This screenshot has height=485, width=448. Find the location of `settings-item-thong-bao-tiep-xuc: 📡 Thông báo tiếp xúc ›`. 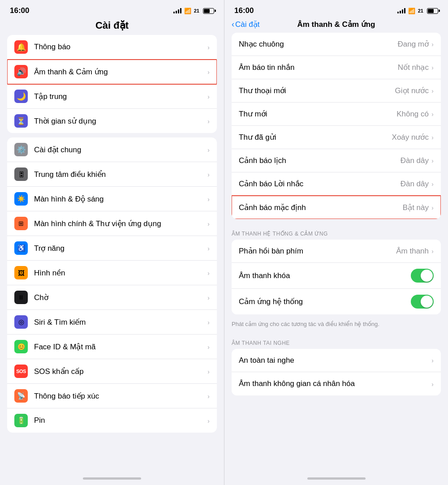

settings-item-thong-bao-tiep-xuc: 📡 Thông báo tiếp xúc › is located at coordinates (112, 396).